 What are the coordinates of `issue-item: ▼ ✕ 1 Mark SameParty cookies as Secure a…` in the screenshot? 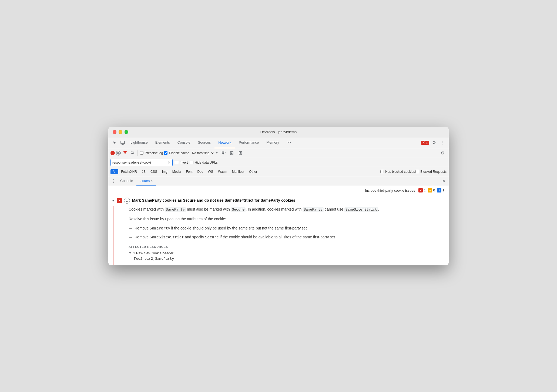 It's located at (278, 230).